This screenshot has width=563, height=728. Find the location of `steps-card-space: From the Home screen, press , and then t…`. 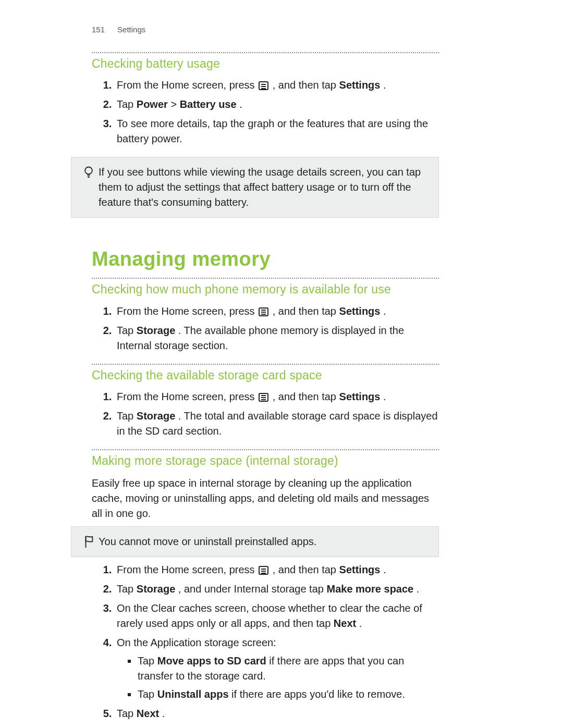

steps-card-space: From the Home screen, press , and then t… is located at coordinates (265, 414).